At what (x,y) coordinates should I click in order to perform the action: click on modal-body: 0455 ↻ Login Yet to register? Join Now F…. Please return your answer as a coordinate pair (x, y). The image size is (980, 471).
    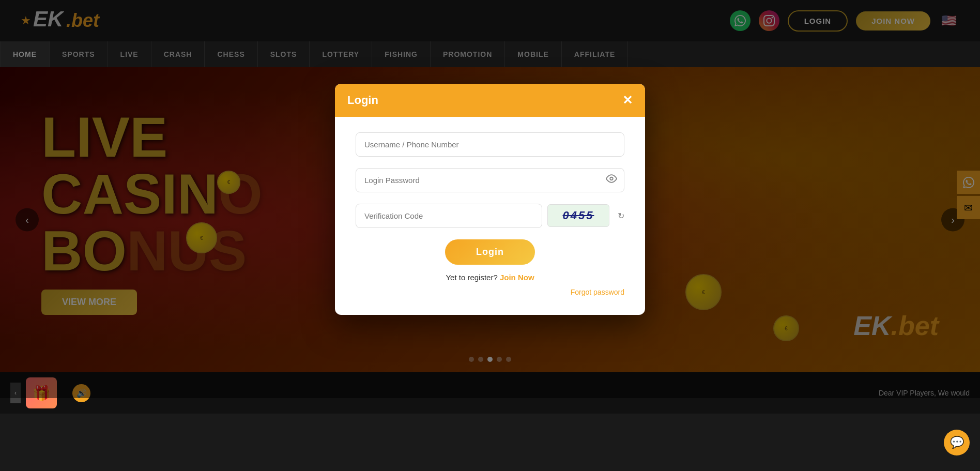
    Looking at the image, I should click on (490, 216).